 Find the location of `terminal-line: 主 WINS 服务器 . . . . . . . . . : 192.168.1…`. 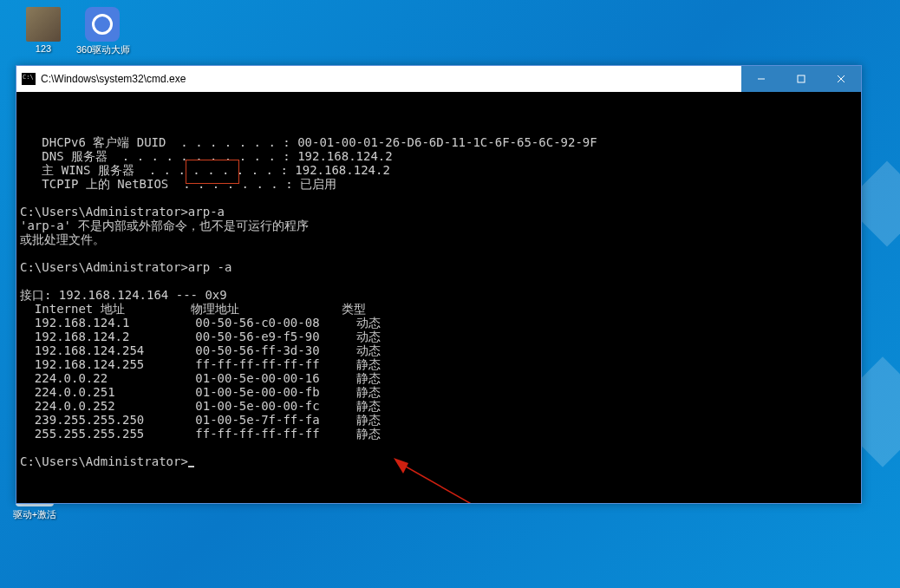

terminal-line: 主 WINS 服务器 . . . . . . . . . : 192.168.1… is located at coordinates (439, 170).